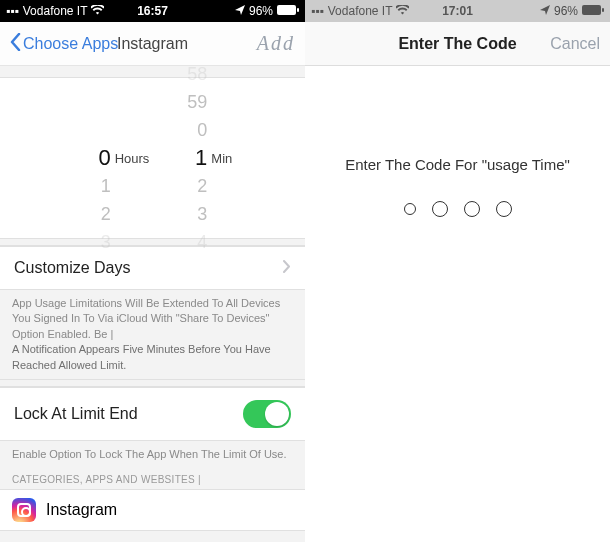 The height and width of the screenshot is (542, 610). Describe the element at coordinates (152, 510) in the screenshot. I see `app-row-instagram: Instagram` at that location.